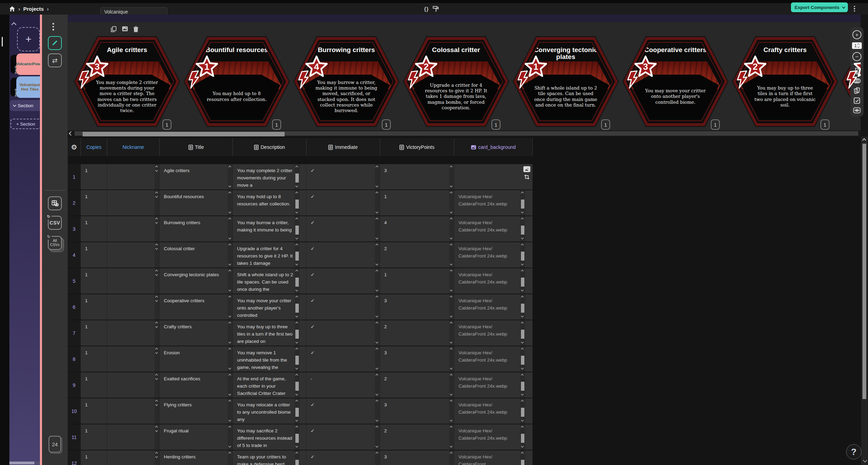 The height and width of the screenshot is (465, 868). Describe the element at coordinates (33, 9) in the screenshot. I see `breadcrumb-projects: Projects` at that location.